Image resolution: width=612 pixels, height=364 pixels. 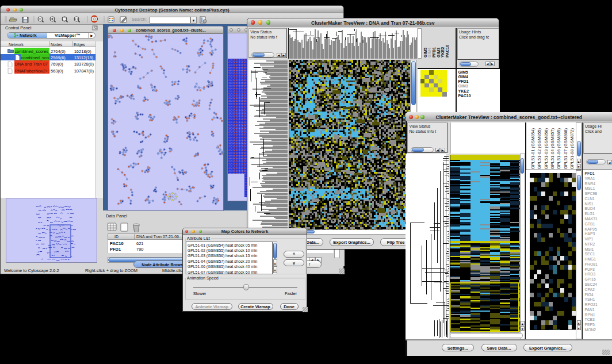 What do you see at coordinates (546, 148) in the screenshot?
I see `svg-text: GPL51-03 (GSM856)` at bounding box center [546, 148].